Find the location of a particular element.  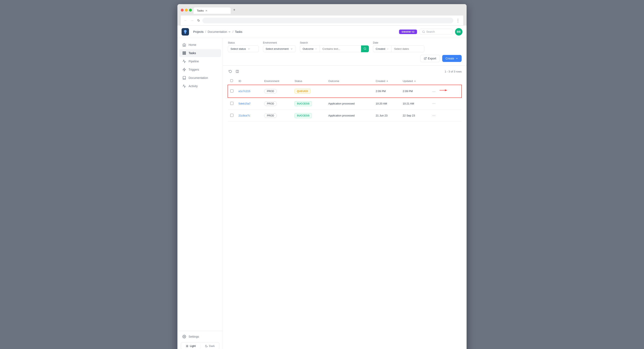

chevron-down-icon3 is located at coordinates (316, 49).